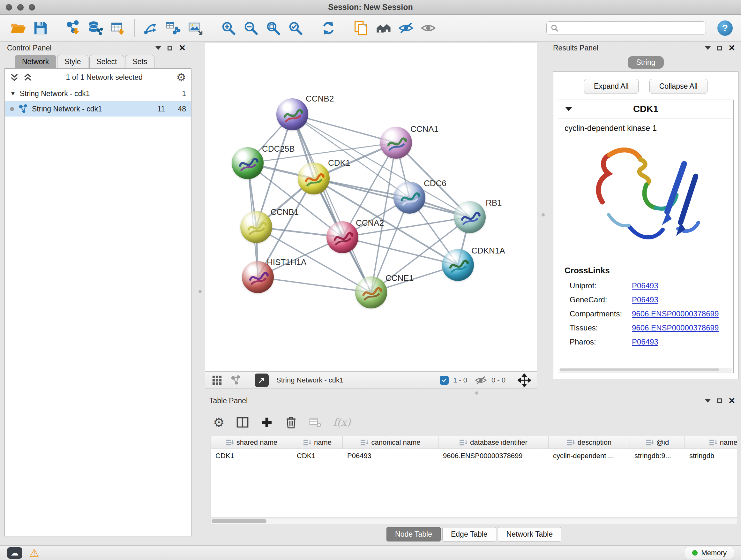 The height and width of the screenshot is (560, 741). What do you see at coordinates (370, 7) in the screenshot?
I see `window-titlebar: Session: New Session` at bounding box center [370, 7].